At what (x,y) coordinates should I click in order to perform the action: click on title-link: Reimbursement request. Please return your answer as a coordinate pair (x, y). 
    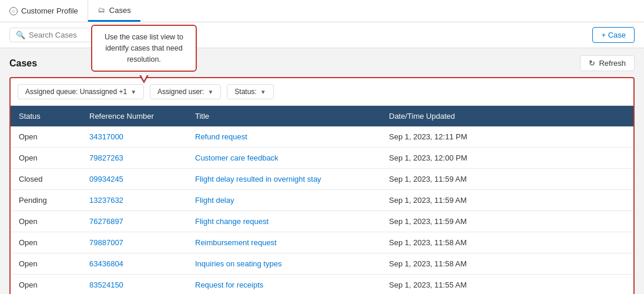
    Looking at the image, I should click on (236, 242).